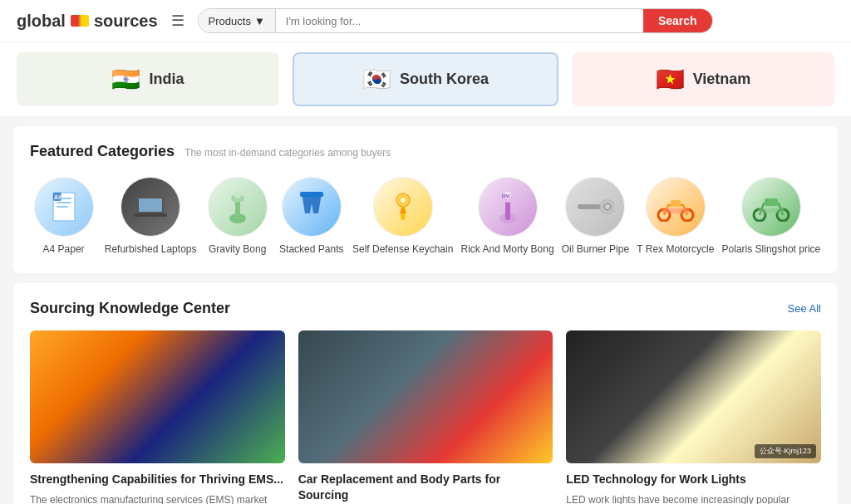 Image resolution: width=851 pixels, height=504 pixels. Describe the element at coordinates (693, 417) in the screenshot. I see `article-led: 公众号·Kjmj123 LED Technology for Work Ligh…` at that location.